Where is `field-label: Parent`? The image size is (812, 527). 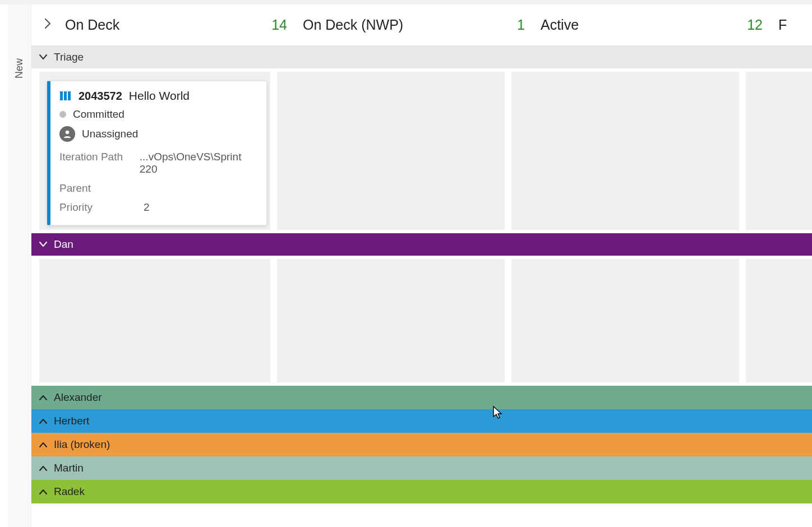
field-label: Parent is located at coordinates (101, 188).